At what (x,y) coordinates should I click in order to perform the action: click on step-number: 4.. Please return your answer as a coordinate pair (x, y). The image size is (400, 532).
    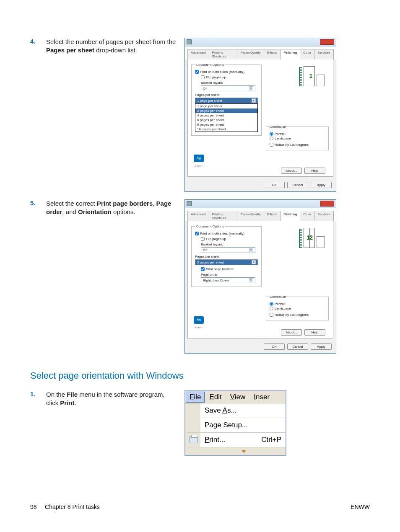
    Looking at the image, I should click on (38, 115).